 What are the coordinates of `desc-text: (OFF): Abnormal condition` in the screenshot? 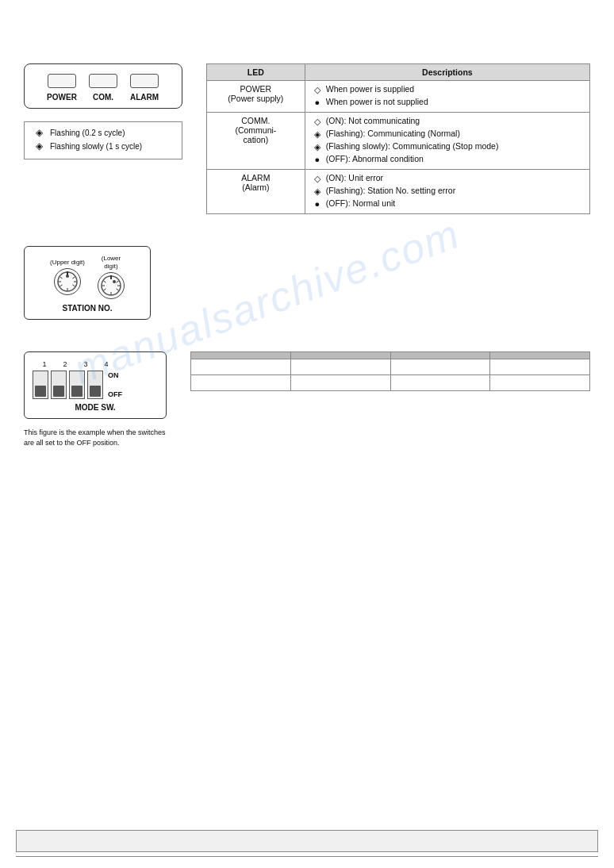 It's located at (374, 159).